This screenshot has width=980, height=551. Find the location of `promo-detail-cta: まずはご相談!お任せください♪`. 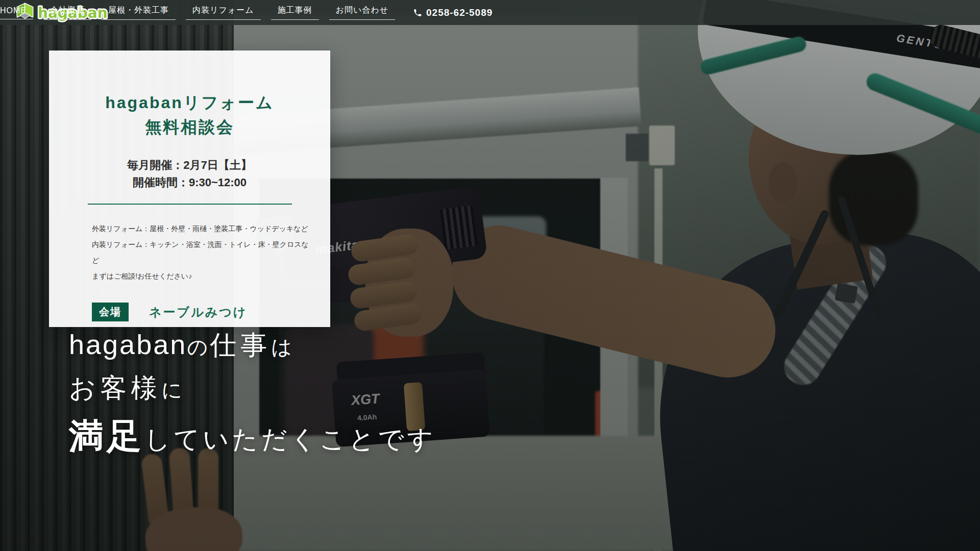

promo-detail-cta: まずはご相談!お任せください♪ is located at coordinates (202, 277).